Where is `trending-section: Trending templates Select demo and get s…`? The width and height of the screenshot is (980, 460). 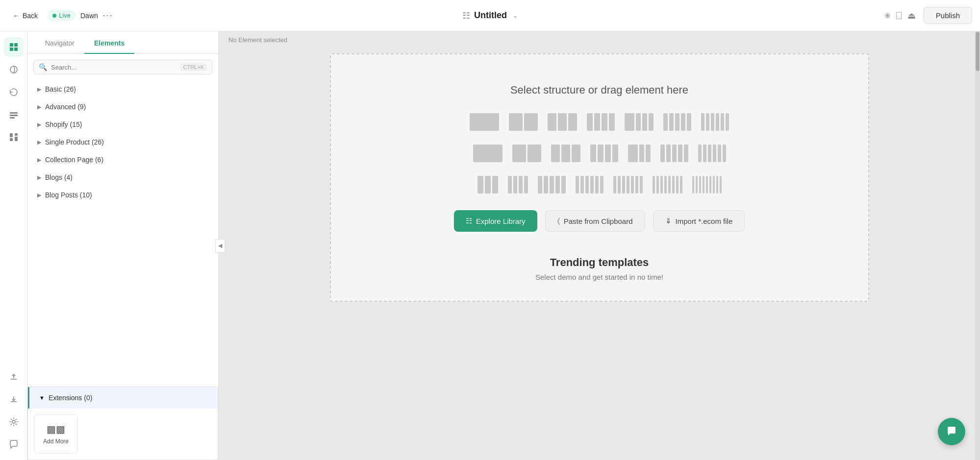
trending-section: Trending templates Select demo and get s… is located at coordinates (599, 268).